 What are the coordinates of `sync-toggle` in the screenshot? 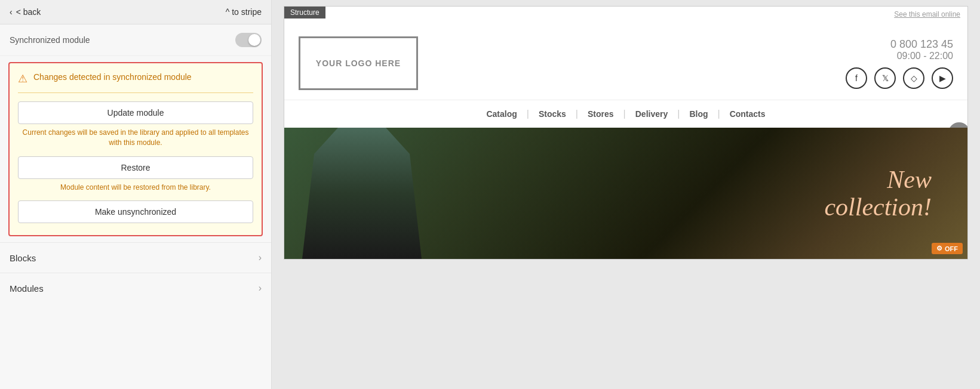 It's located at (248, 40).